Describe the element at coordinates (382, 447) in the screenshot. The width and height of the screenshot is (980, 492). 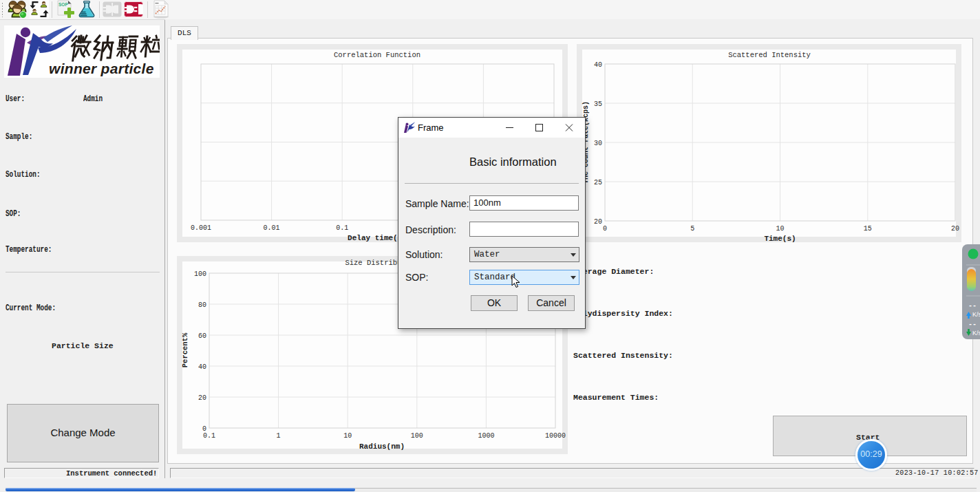
I see `svg-text: Radius(nm)` at that location.